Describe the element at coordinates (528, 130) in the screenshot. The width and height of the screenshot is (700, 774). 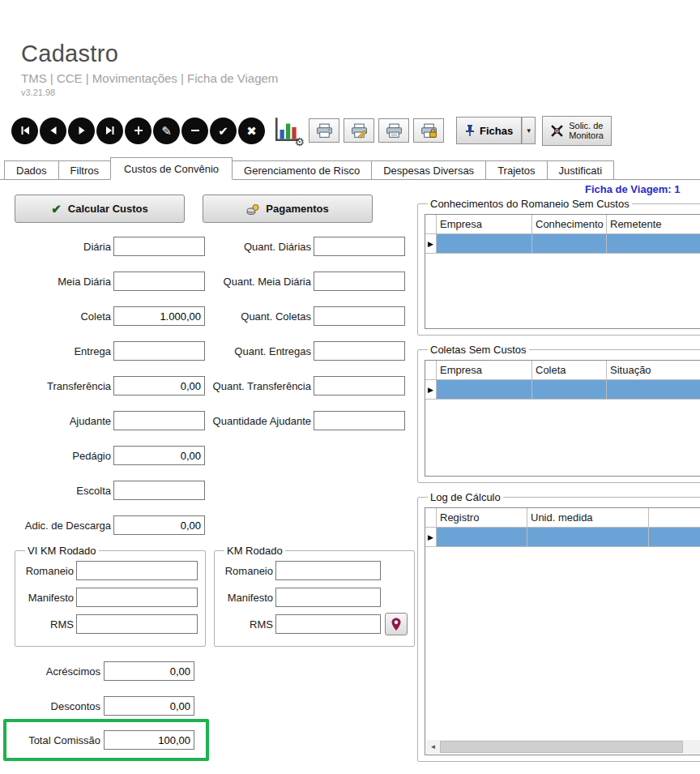
I see `fichas-dropdown-button: ▼` at that location.